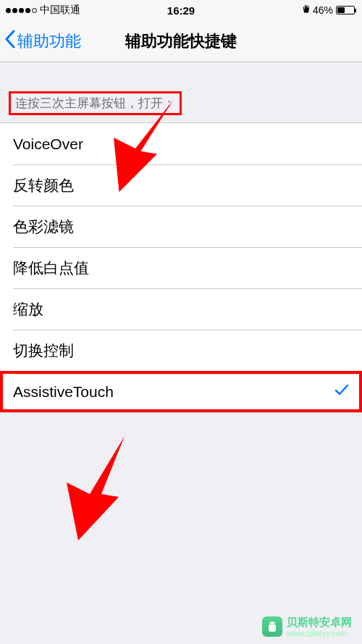  Describe the element at coordinates (181, 10) in the screenshot. I see `status-bar: 中国联通 16:29 46%` at that location.